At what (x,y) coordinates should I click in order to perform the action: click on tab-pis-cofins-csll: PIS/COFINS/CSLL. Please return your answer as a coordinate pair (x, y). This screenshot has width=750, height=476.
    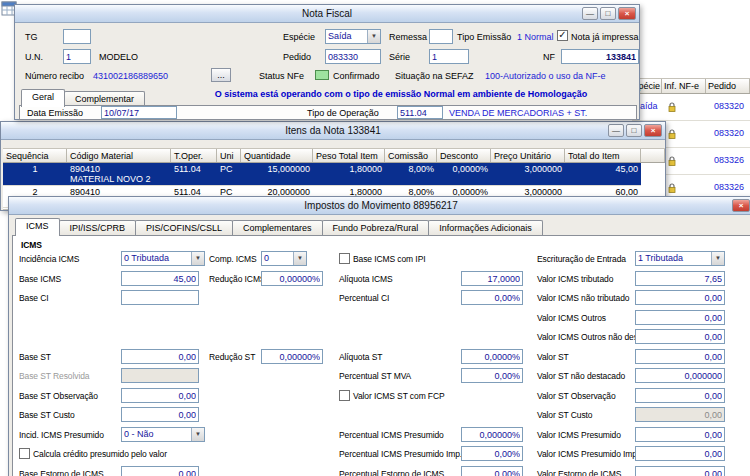
    Looking at the image, I should click on (184, 228).